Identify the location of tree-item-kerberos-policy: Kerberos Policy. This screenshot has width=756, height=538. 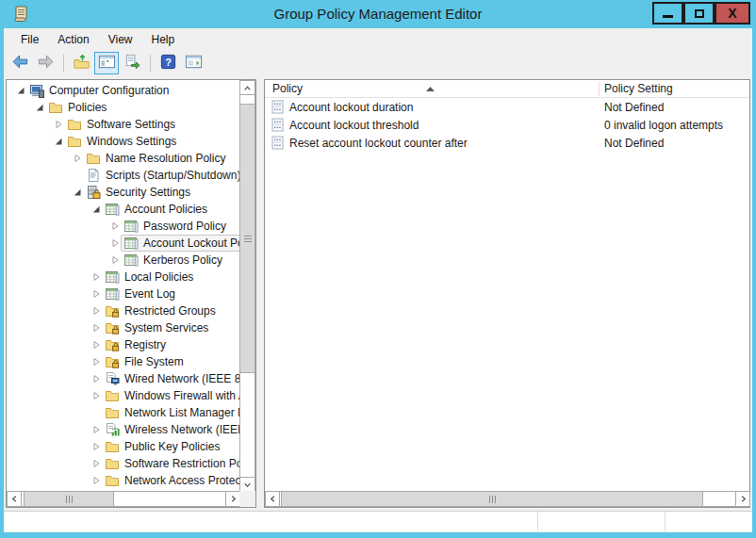
(124, 260).